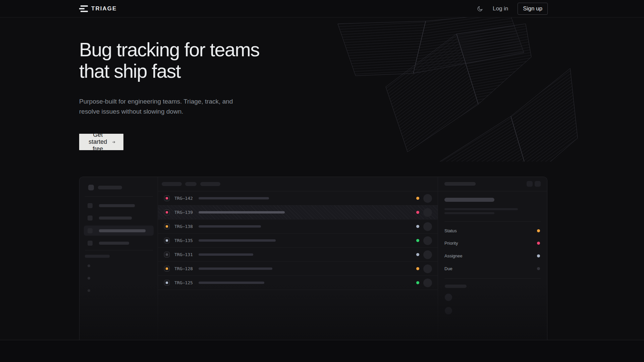 The width and height of the screenshot is (644, 362). Describe the element at coordinates (298, 184) in the screenshot. I see `preview-toolbar` at that location.